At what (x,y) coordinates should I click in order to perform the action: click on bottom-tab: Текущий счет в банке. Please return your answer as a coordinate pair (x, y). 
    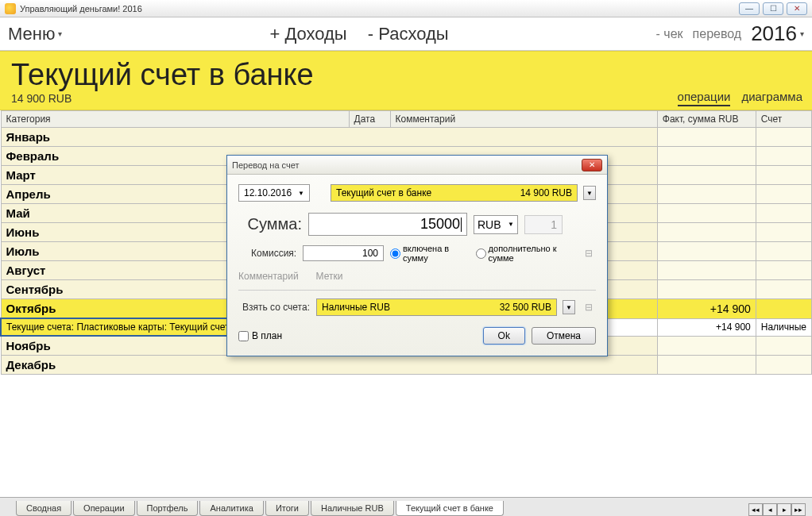
    Looking at the image, I should click on (450, 508).